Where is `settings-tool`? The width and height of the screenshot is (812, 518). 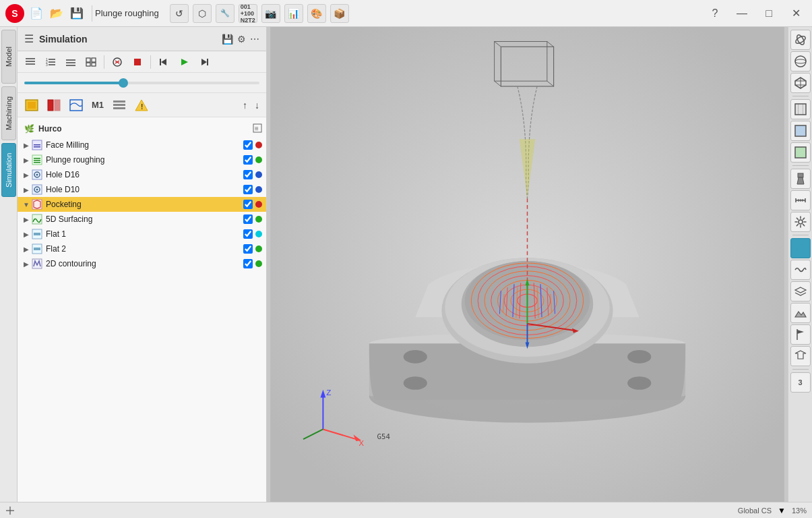
settings-tool is located at coordinates (801, 222).